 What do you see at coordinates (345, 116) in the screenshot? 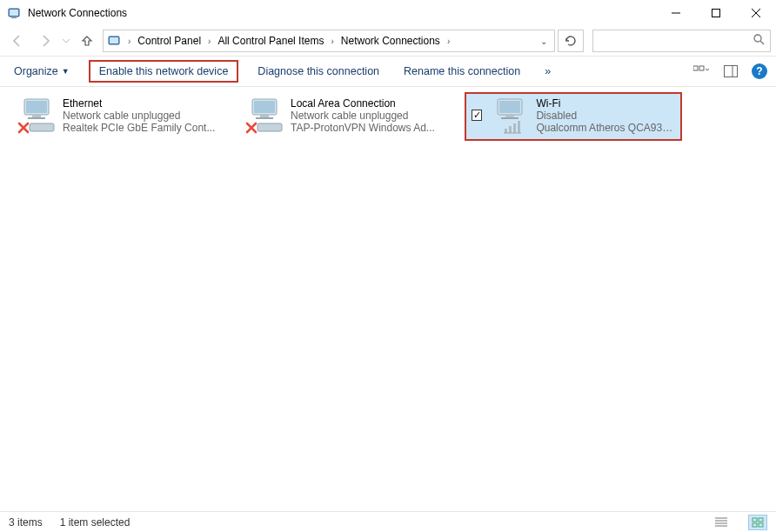
I see `connection-item: Local Area Connection Network cable unpl…` at bounding box center [345, 116].